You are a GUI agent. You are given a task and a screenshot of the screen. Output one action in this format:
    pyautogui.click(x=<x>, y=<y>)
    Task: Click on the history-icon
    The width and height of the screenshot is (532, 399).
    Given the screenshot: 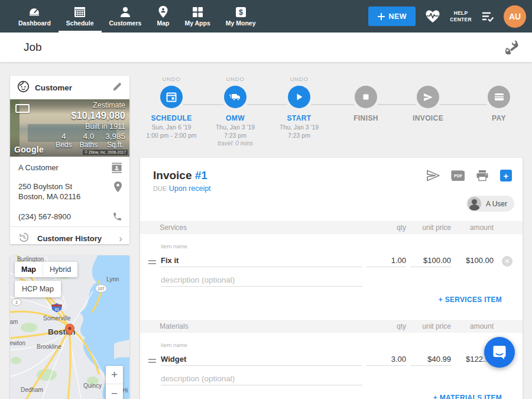 What is the action you would take?
    pyautogui.click(x=24, y=239)
    